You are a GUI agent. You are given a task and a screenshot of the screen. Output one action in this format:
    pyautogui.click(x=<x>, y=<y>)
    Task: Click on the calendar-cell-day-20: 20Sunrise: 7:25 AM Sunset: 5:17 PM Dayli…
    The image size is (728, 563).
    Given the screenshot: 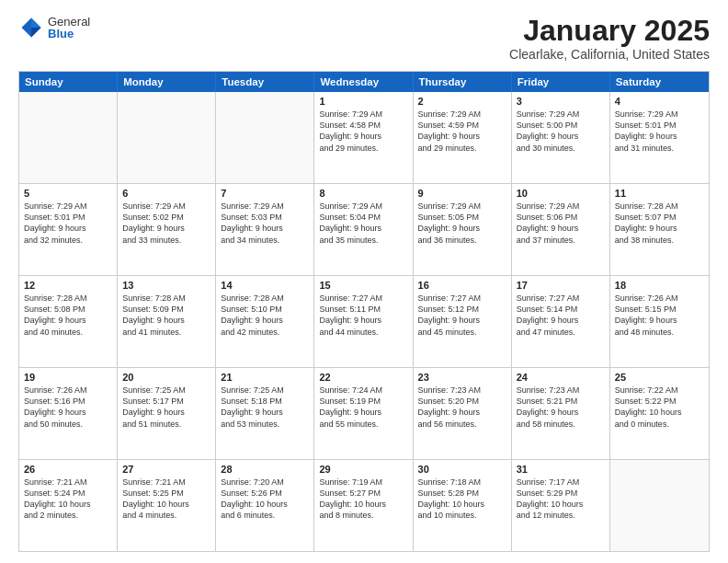 What is the action you would take?
    pyautogui.click(x=167, y=414)
    